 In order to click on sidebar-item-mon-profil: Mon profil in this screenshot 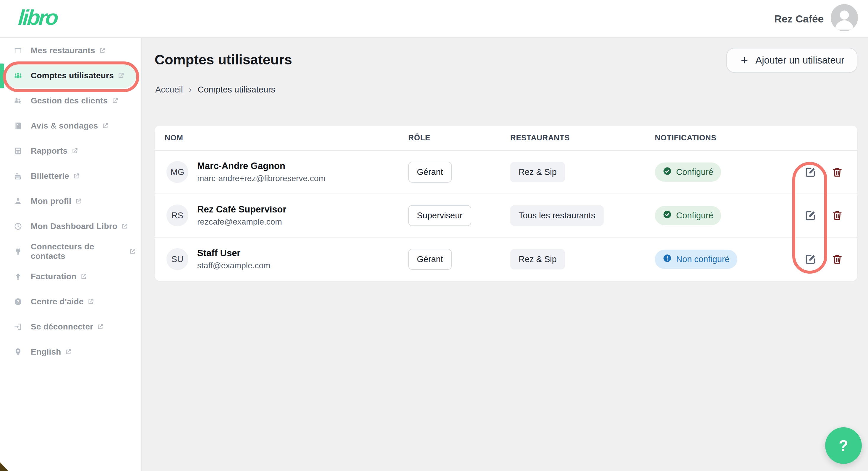, I will do `click(71, 201)`.